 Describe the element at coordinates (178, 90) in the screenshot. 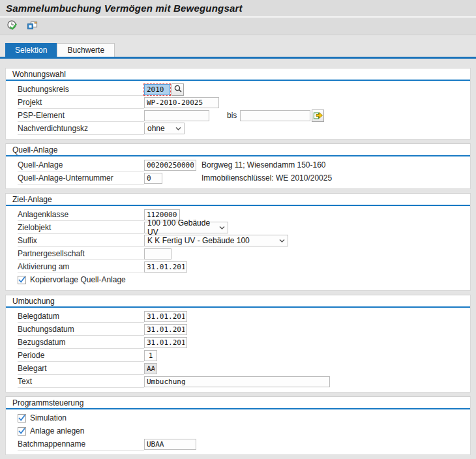

I see `search-icon` at that location.